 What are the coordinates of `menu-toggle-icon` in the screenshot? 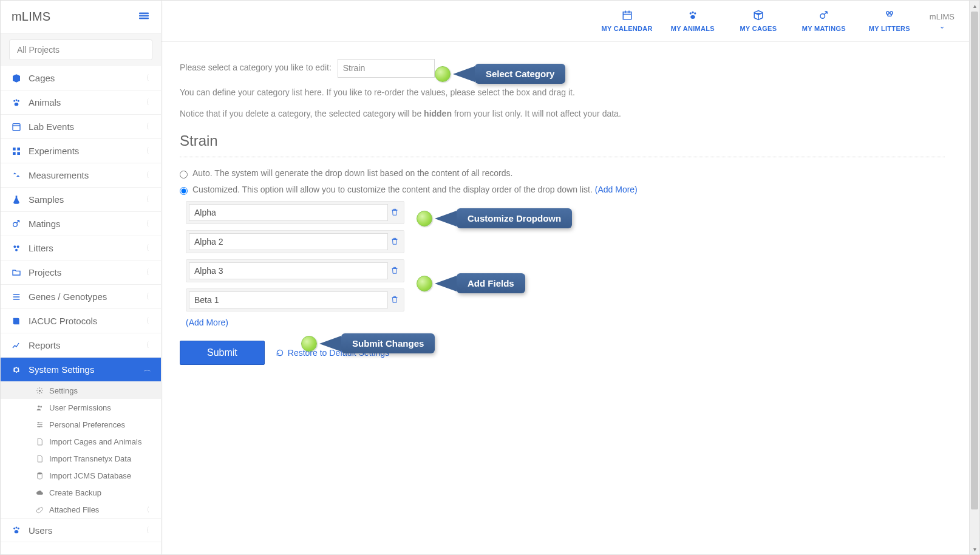 It's located at (144, 17).